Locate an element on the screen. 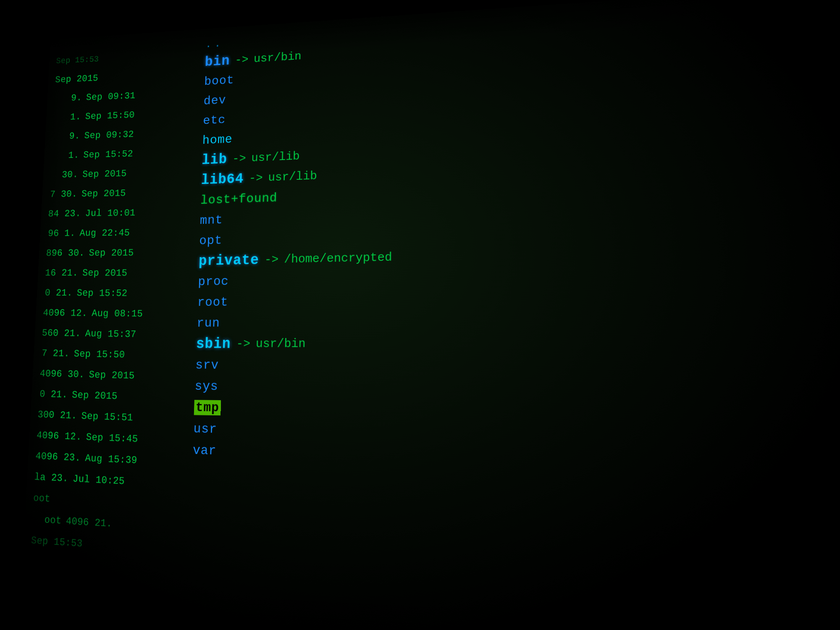  list-item: 896 30. Sep 2015 is located at coordinates (132, 253).